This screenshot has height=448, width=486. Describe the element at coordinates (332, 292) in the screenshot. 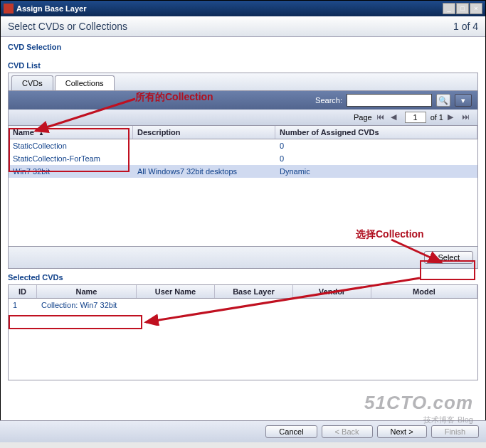

I see `col-vendor: Vendor` at that location.